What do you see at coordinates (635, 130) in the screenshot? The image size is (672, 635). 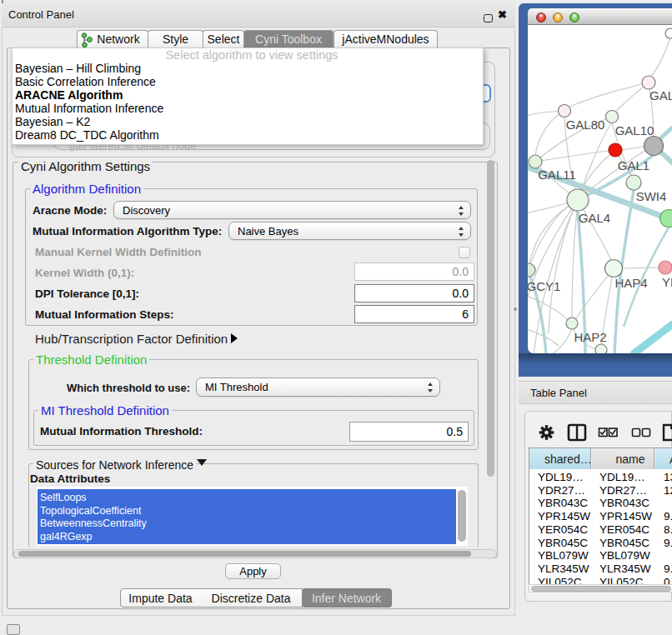 I see `svg-text: GAL10` at bounding box center [635, 130].